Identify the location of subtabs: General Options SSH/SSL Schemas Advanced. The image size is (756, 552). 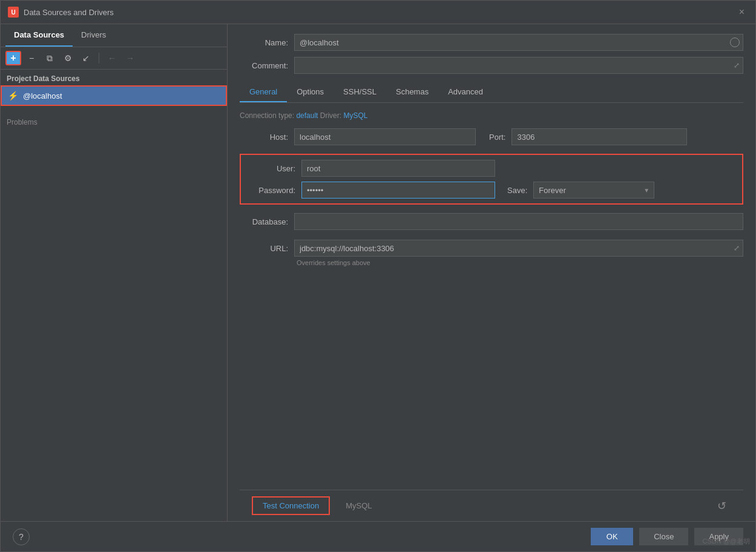
(491, 93).